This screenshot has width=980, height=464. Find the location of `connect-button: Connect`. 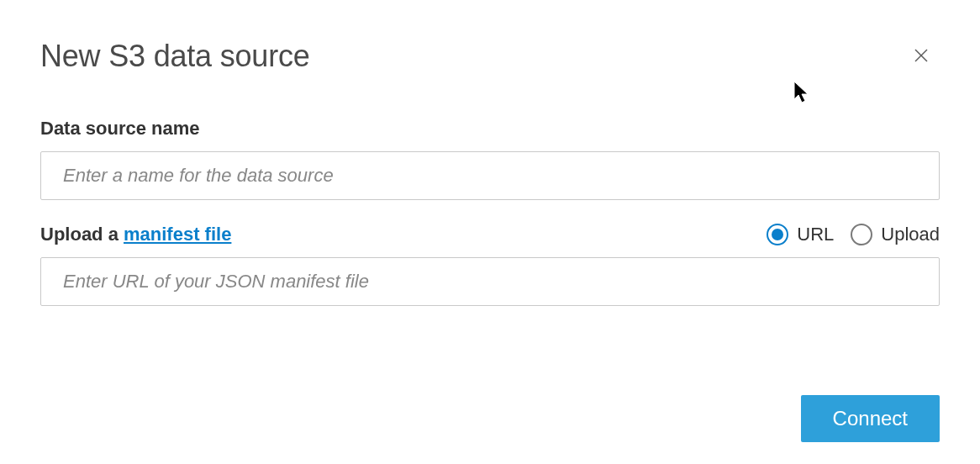

connect-button: Connect is located at coordinates (871, 419).